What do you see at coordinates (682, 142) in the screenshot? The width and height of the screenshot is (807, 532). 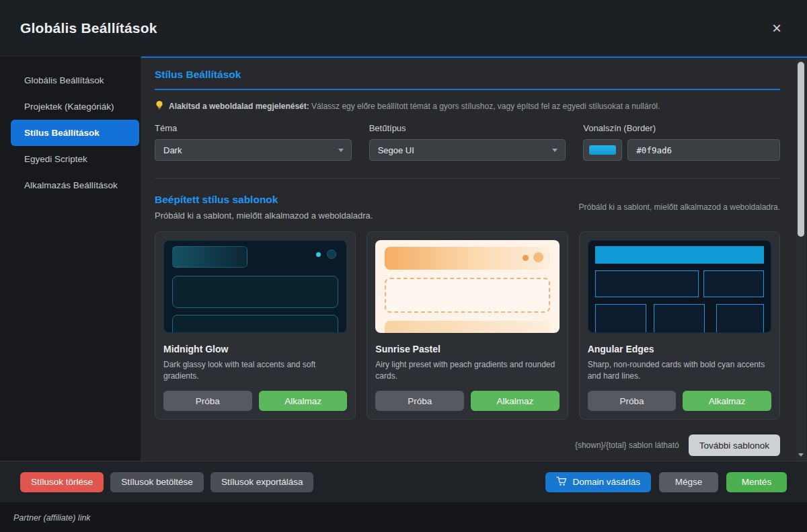 I see `border-color-field: Vonalszín (Border)` at bounding box center [682, 142].